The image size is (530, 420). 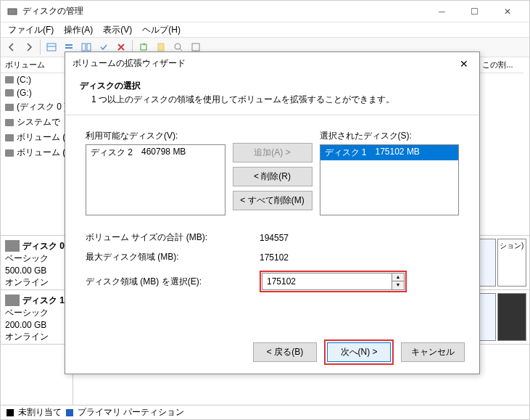 What do you see at coordinates (37, 231) in the screenshot?
I see `volume-list-panel: ボリューム (C:) (G:) (ディスク 0 ) システムで ボリューム ( …` at bounding box center [37, 231].